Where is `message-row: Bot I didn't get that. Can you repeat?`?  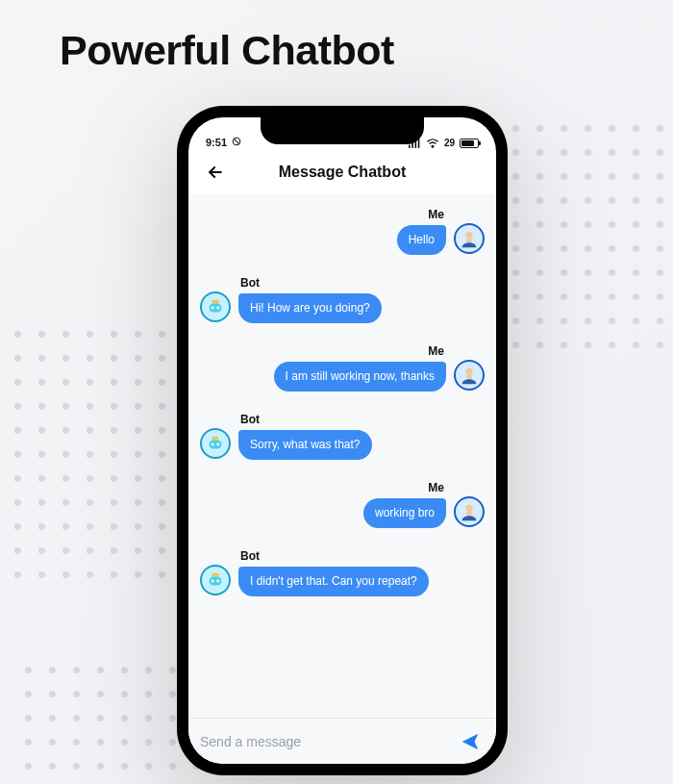
message-row: Bot I didn't get that. Can you repeat? is located at coordinates (342, 573).